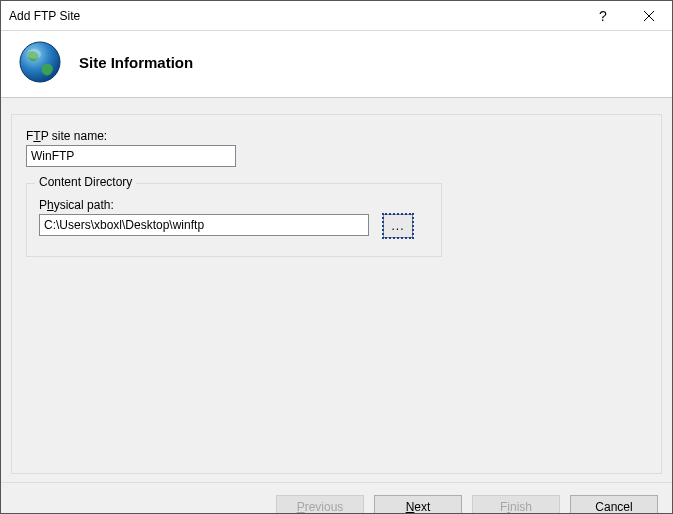  What do you see at coordinates (40, 62) in the screenshot?
I see `globe-icon` at bounding box center [40, 62].